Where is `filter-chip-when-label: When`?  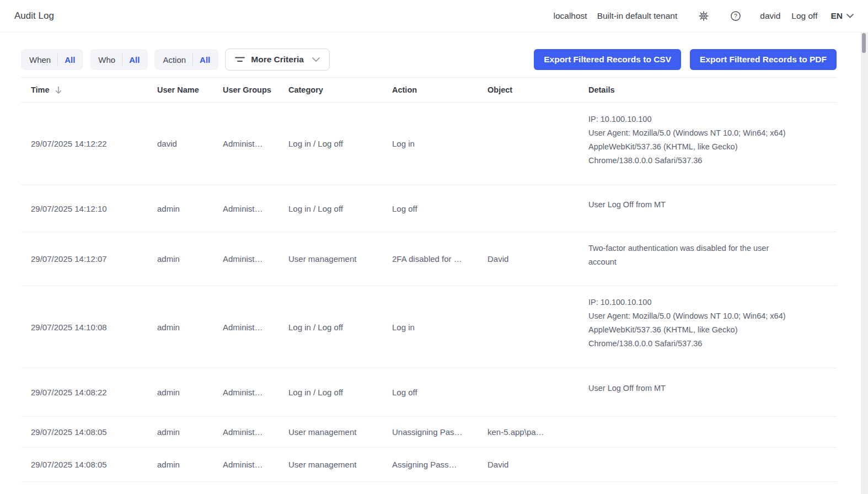 filter-chip-when-label: When is located at coordinates (40, 60).